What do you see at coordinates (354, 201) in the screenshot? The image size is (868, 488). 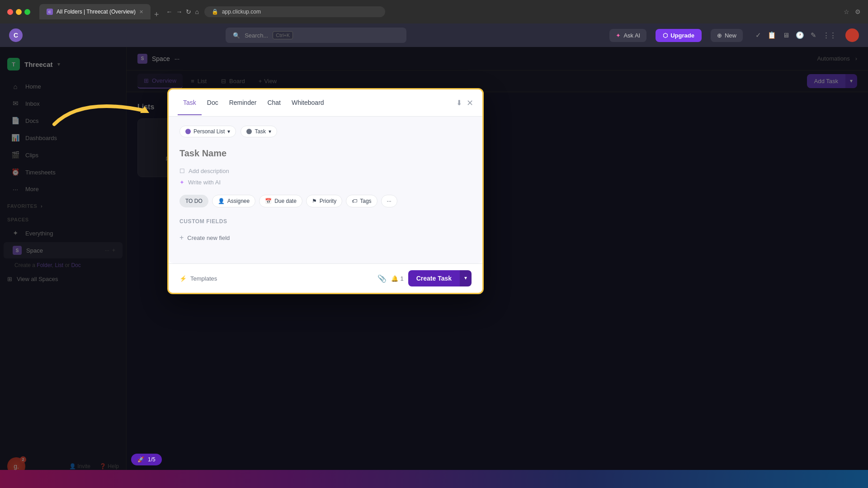 I see `tag-icon: 🏷` at bounding box center [354, 201].